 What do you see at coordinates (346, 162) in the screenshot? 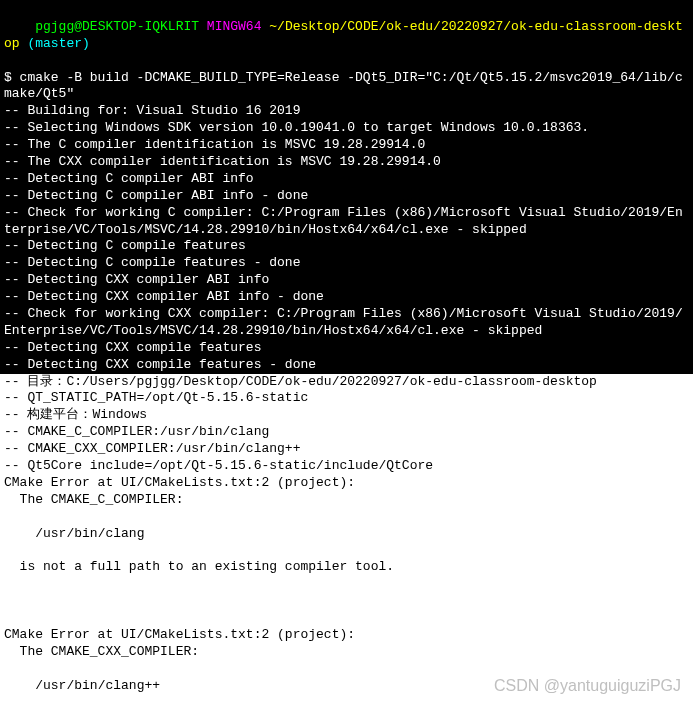
I see `output-line: -- The CXX compiler identification is MS…` at bounding box center [346, 162].